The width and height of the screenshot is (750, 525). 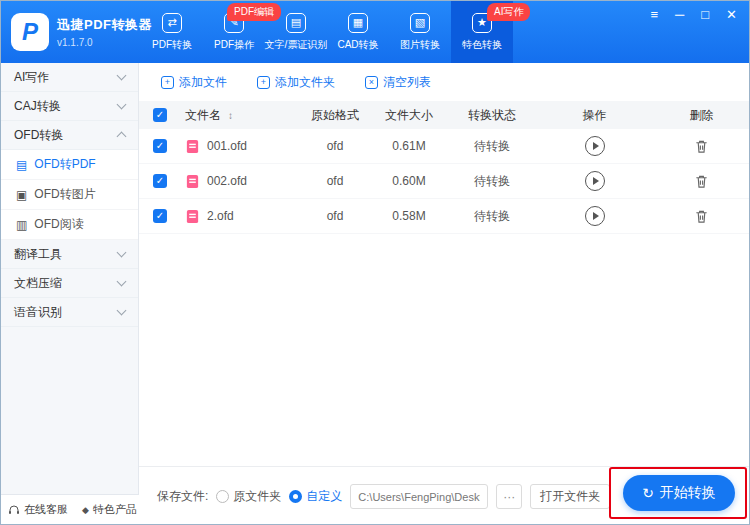 What do you see at coordinates (70, 254) in the screenshot?
I see `sidebar-item-translate: 翻译工具` at bounding box center [70, 254].